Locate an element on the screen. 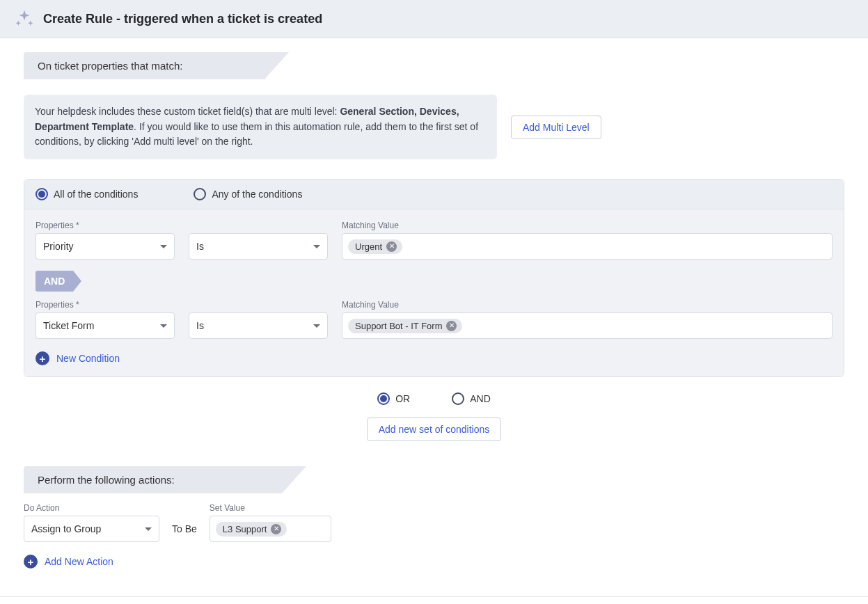 This screenshot has height=604, width=868. actions-banner-text: Perform the following actions: is located at coordinates (106, 480).